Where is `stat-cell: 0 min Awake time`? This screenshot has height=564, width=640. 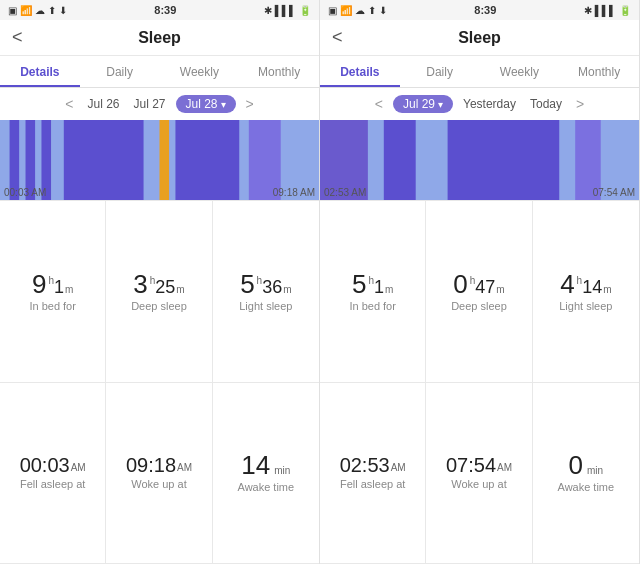
stat-cell: 0 min Awake time is located at coordinates (586, 474).